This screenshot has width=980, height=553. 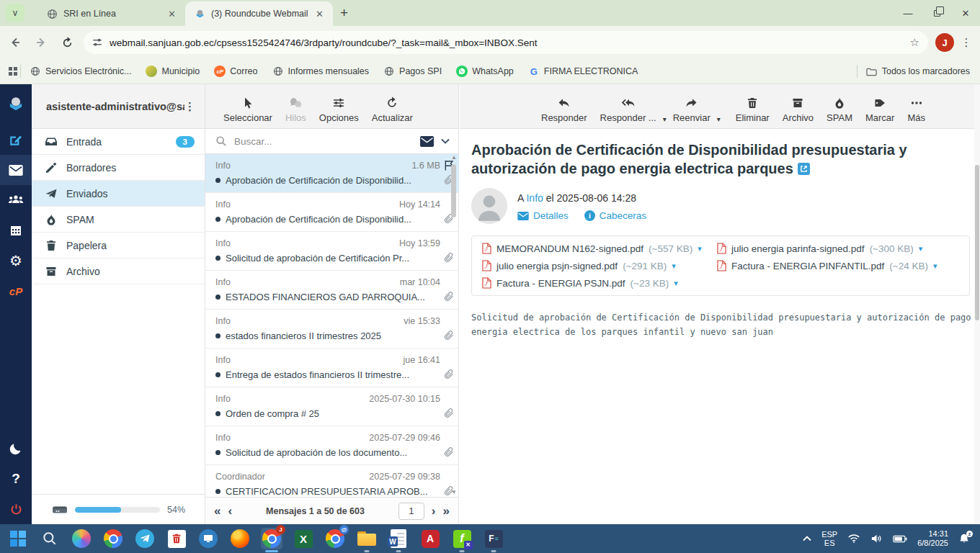 I want to click on tab-sri: SRI en Línea ✕, so click(x=111, y=14).